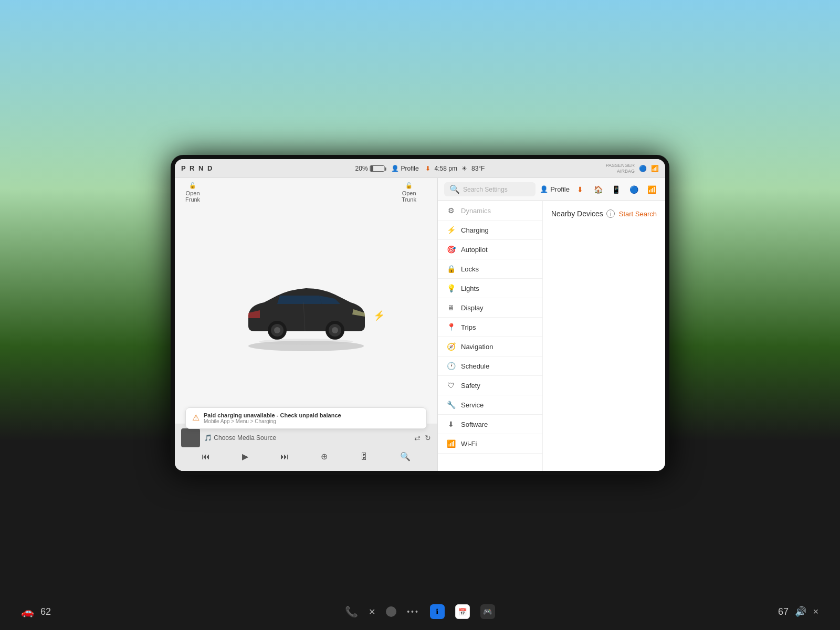 The image size is (840, 630). I want to click on dynamics-label: Dynamics, so click(476, 211).